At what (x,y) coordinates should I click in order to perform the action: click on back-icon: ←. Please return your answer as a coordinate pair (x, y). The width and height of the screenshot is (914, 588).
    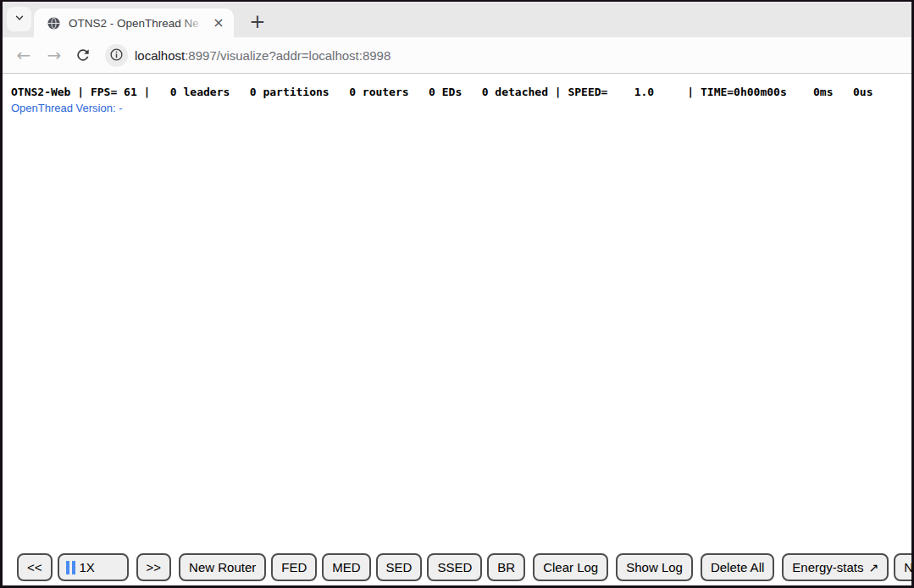
    Looking at the image, I should click on (24, 55).